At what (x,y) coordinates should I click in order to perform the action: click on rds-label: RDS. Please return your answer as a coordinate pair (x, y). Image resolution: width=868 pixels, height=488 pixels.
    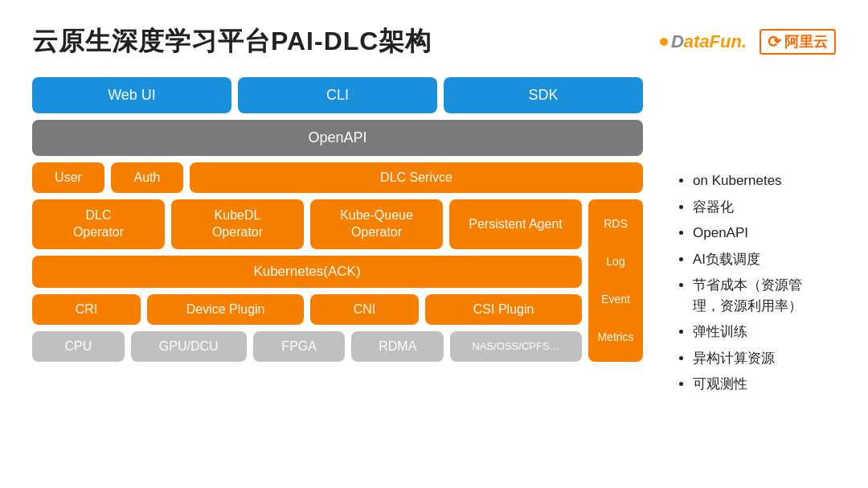
    Looking at the image, I should click on (616, 223).